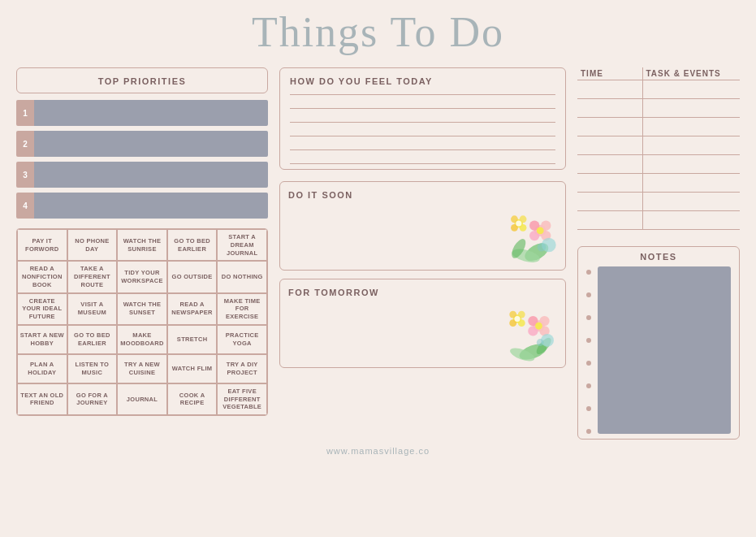 The image size is (756, 537). I want to click on priority-item-1: 1, so click(142, 113).